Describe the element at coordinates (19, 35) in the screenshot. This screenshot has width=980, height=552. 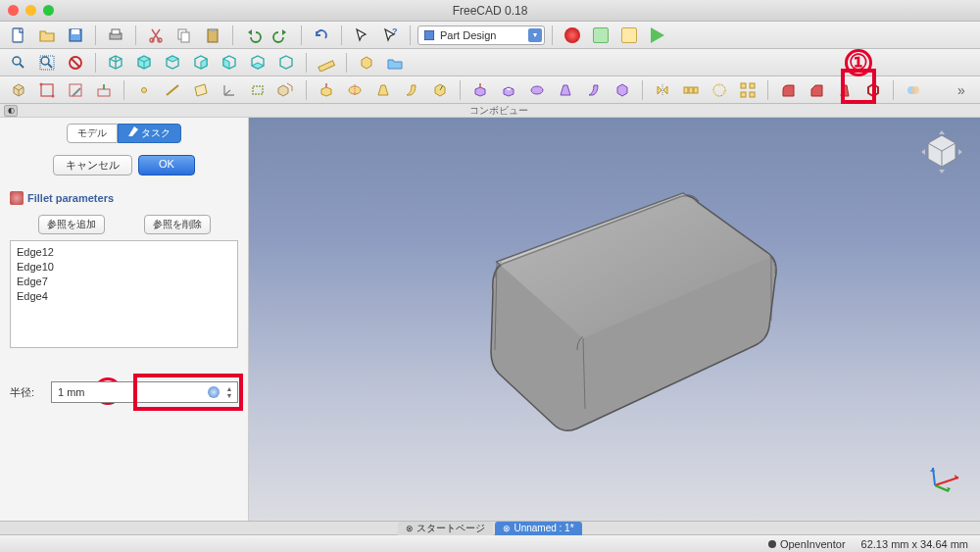
I see `new-file-button` at that location.